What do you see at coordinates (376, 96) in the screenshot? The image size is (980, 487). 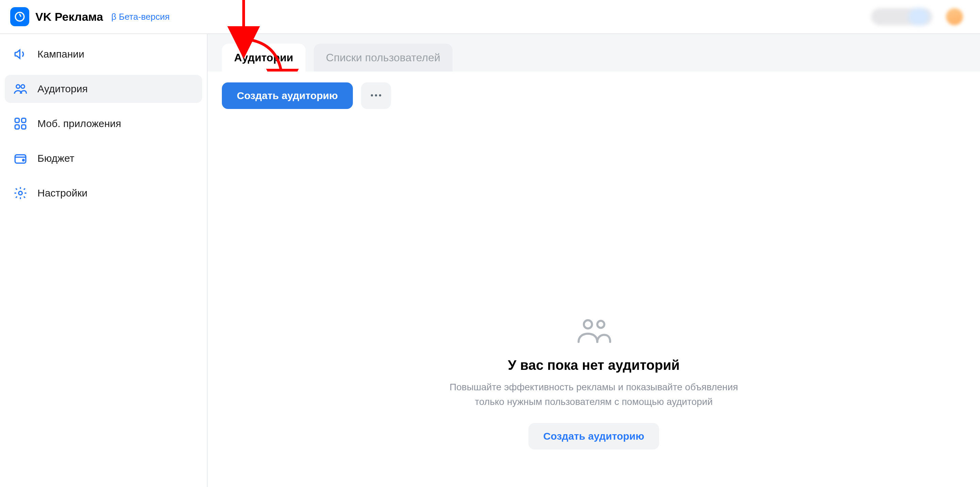 I see `dots-horizontal-icon` at bounding box center [376, 96].